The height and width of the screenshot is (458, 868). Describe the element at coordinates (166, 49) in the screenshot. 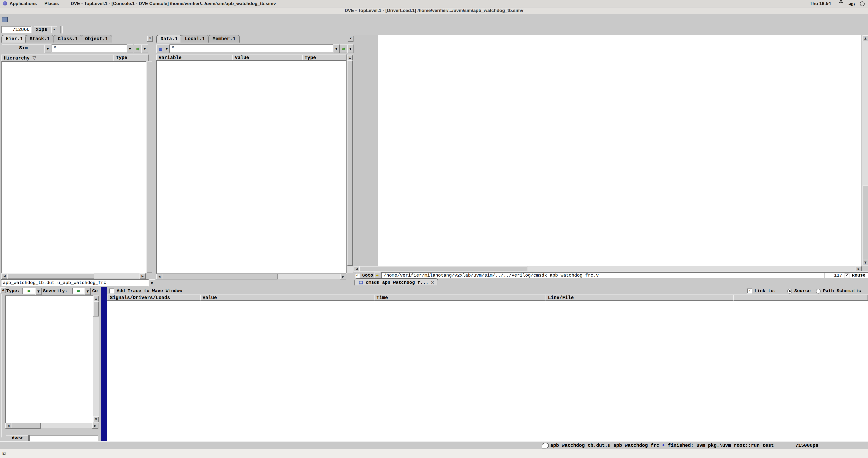

I see `data-filter-mode-dropdown-icon: ▼` at that location.